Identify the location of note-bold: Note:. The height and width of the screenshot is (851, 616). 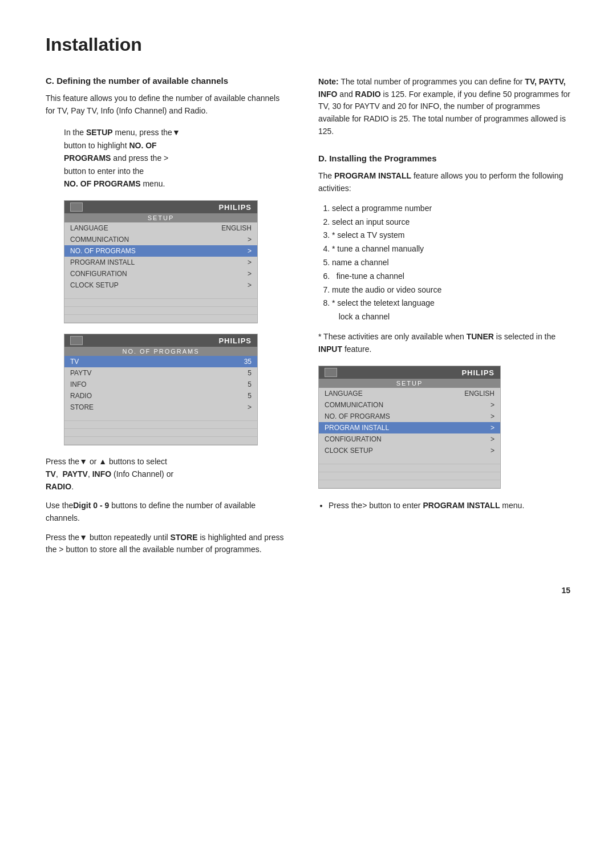
(329, 82).